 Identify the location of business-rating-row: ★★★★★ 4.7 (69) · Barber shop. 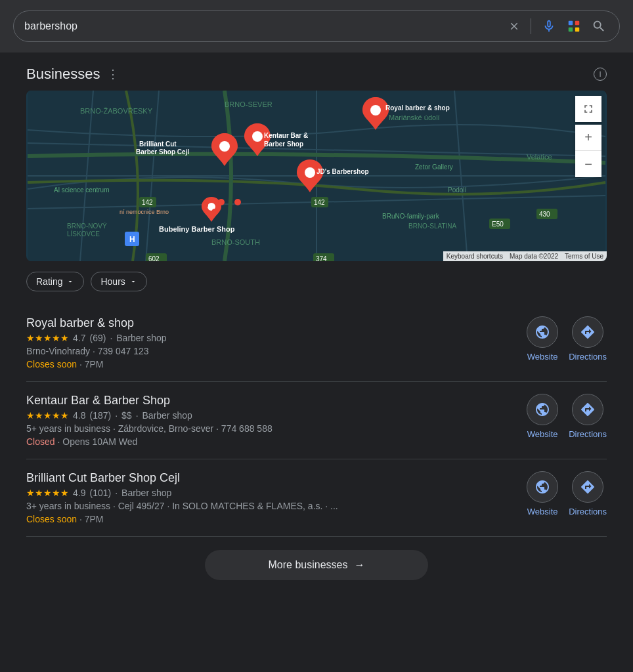
(271, 338).